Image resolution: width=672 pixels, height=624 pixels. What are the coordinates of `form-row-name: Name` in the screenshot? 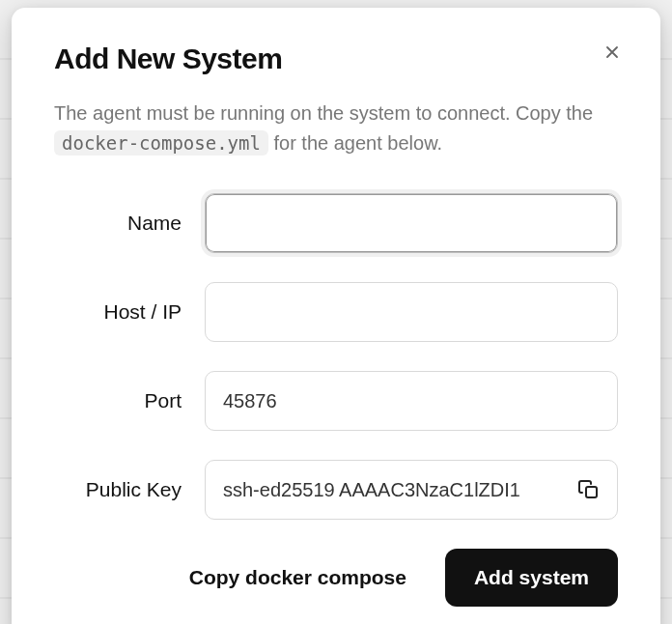 It's located at (336, 223).